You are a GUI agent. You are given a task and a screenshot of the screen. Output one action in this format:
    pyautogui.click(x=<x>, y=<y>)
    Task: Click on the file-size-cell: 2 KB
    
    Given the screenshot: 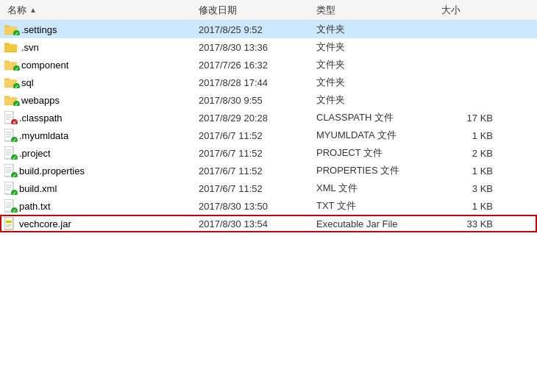 What is the action you would take?
    pyautogui.click(x=471, y=153)
    